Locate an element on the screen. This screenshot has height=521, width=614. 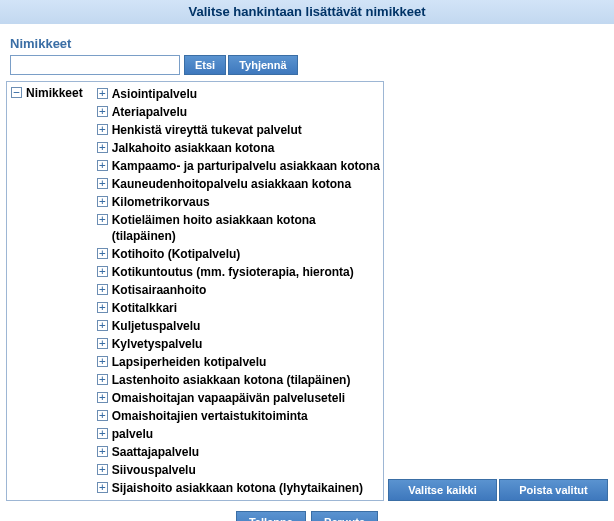
dialog-title: Valitse hankintaan lisättävät nimikkeet is located at coordinates (307, 12).